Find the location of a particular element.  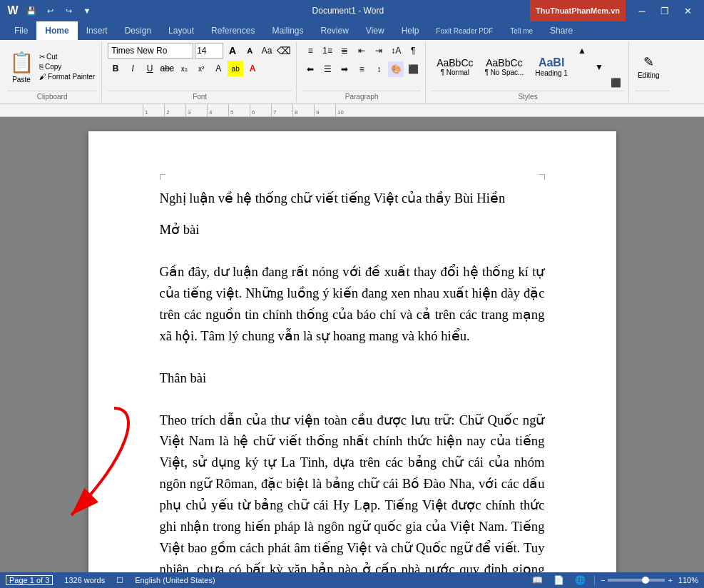

clear-format-button: ⌫ is located at coordinates (284, 51).